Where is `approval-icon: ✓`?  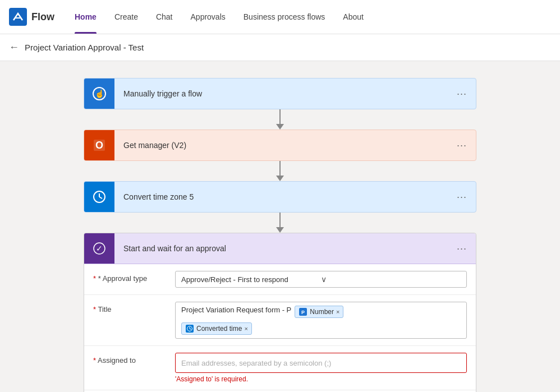 approval-icon: ✓ is located at coordinates (99, 248).